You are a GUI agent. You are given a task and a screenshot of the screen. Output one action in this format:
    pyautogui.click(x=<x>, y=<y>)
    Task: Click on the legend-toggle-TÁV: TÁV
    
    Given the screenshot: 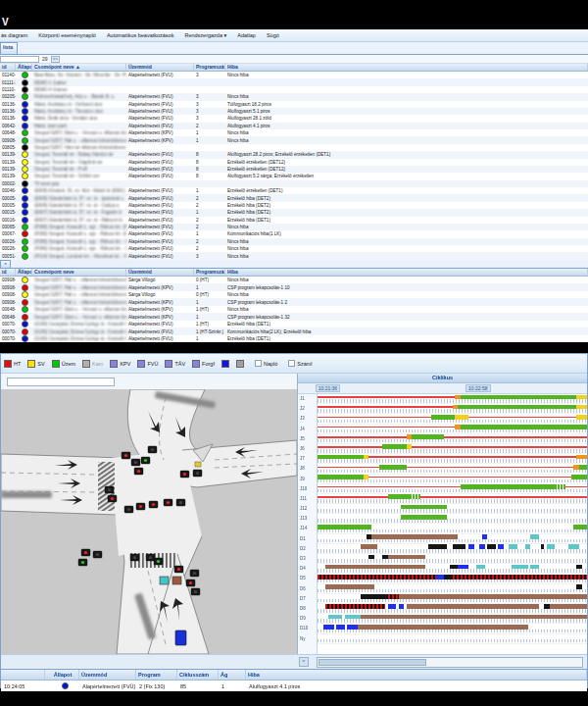 What is the action you would take?
    pyautogui.click(x=174, y=364)
    